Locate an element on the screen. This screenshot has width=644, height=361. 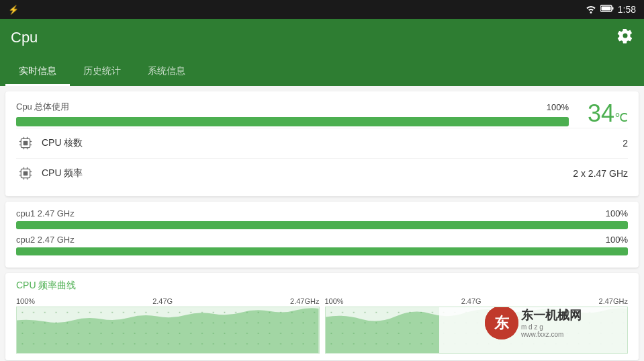
svg-text: 东 is located at coordinates (502, 323).